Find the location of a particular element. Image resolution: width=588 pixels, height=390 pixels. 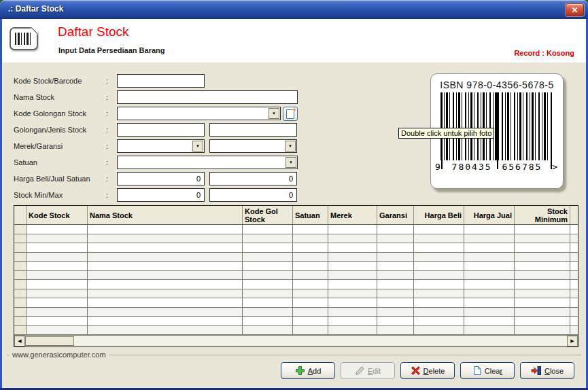

kode-golongan-select: ▼ is located at coordinates (198, 113).